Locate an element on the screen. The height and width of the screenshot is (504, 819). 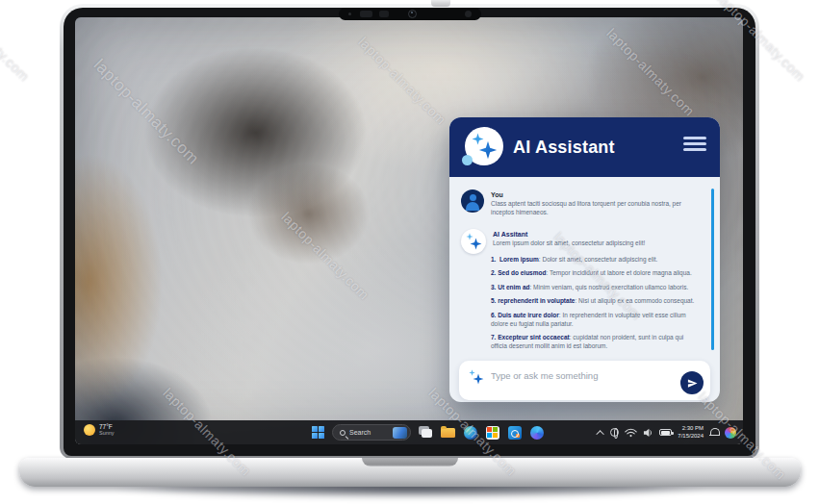
search-label: Search is located at coordinates (370, 433).